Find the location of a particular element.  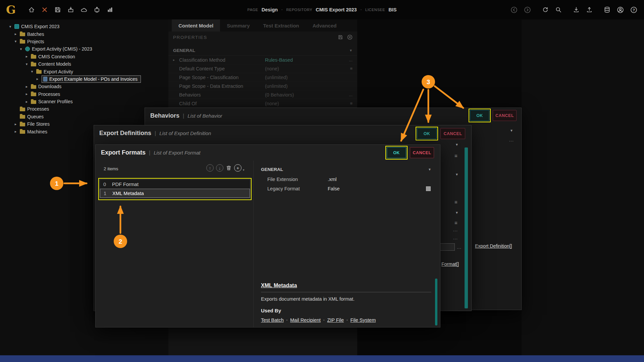

property-value: Rules-Based is located at coordinates (307, 60).